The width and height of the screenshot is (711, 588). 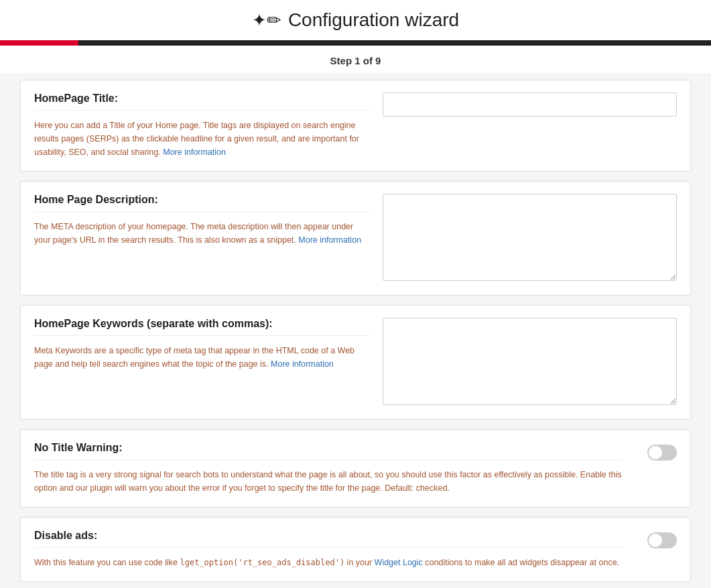 What do you see at coordinates (202, 102) in the screenshot?
I see `section-title: HomePage Title:` at bounding box center [202, 102].